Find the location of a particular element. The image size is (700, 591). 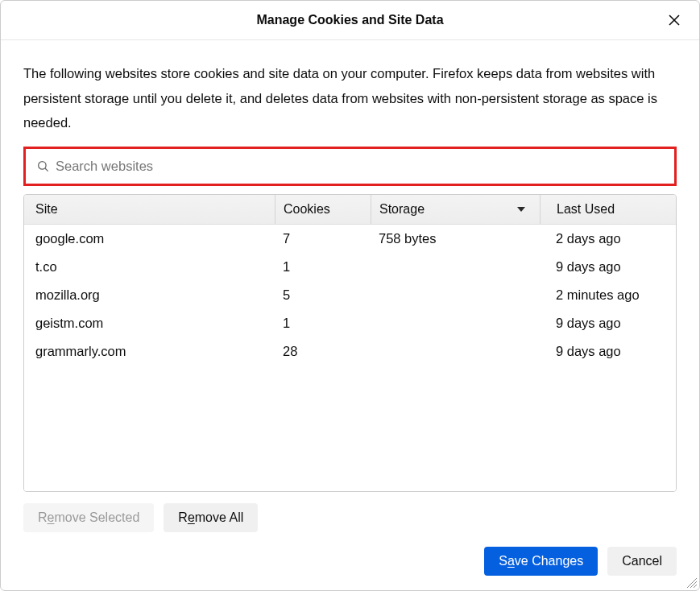

cell-site: geistm.com is located at coordinates (150, 324).